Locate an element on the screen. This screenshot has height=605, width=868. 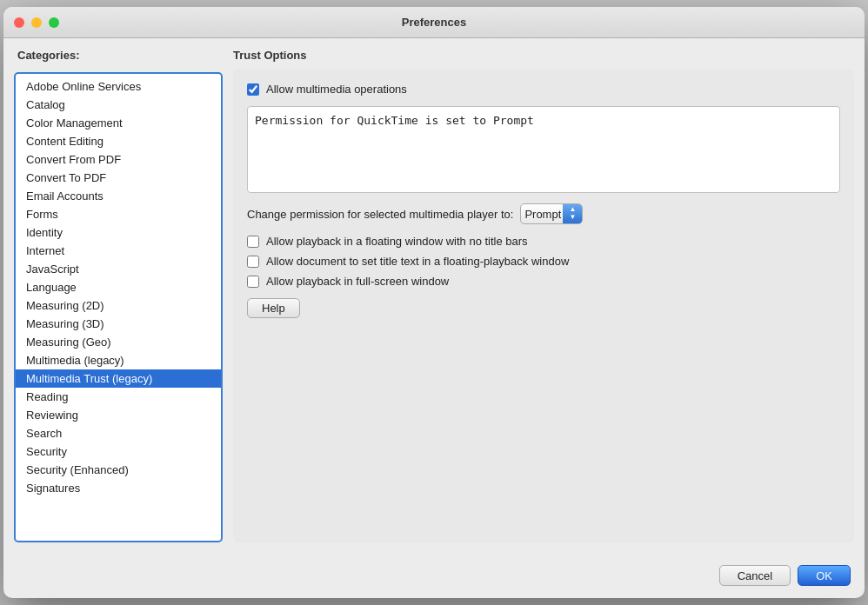
option-row-floating-no-title: Allow playback in a floating window with… is located at coordinates (544, 242).